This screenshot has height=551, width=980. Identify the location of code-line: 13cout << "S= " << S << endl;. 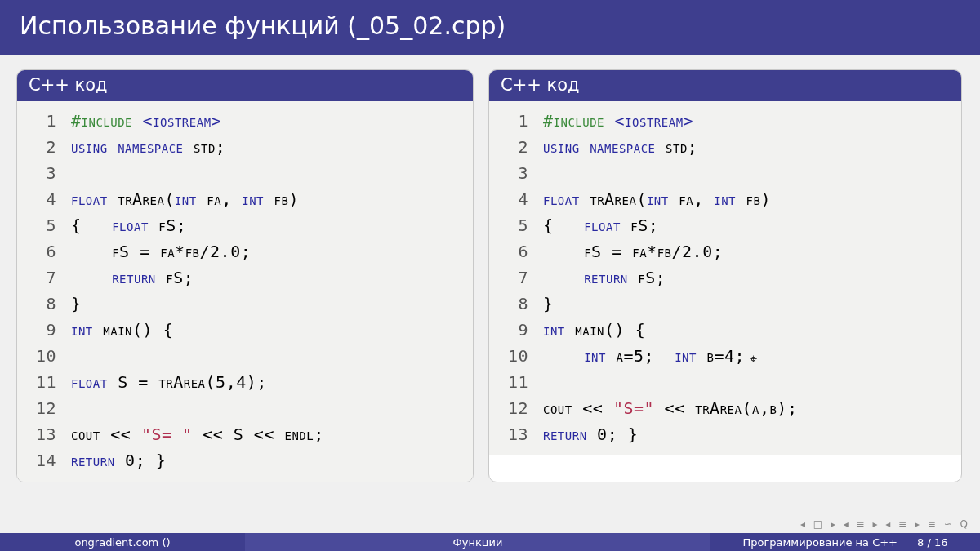
(245, 434).